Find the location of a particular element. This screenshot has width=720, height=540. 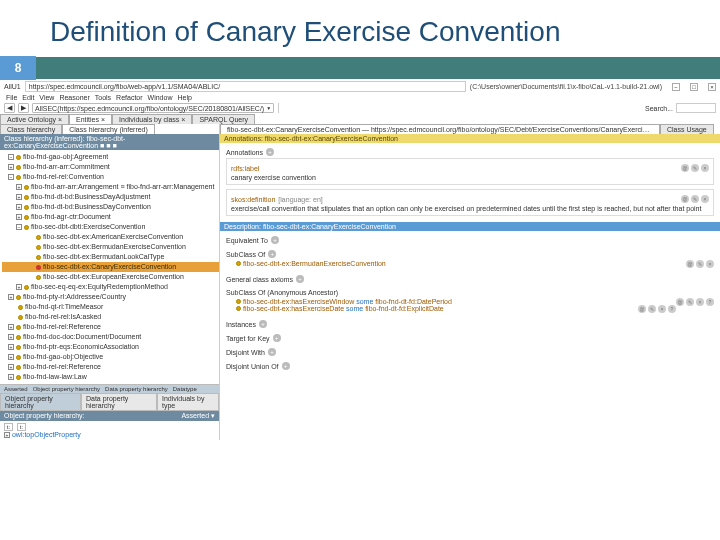

tree-node: −fibo-sec-dbt-dbti:ExerciseConvention is located at coordinates (110, 227).